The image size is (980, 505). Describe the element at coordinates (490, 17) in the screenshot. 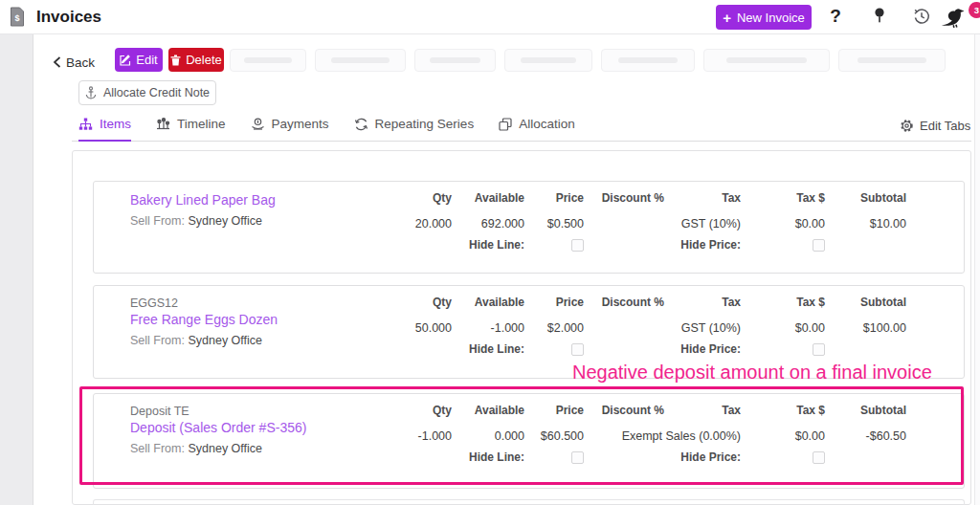

I see `app-header: $ Invoices + New Invoice ? 3` at that location.